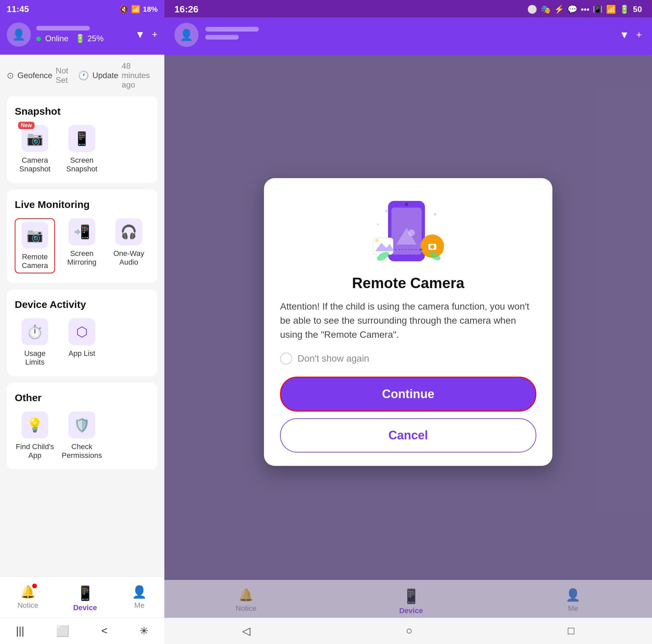 This screenshot has width=652, height=644. I want to click on snapshot-grid: New 📷 Camera Snapshot 📱 Screen Snapshot, so click(82, 149).